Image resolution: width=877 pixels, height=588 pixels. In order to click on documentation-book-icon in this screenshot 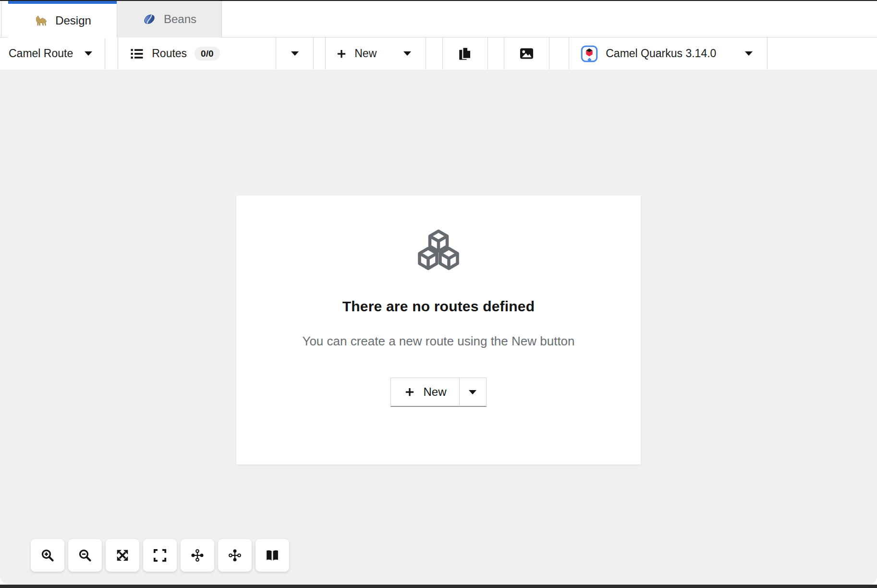, I will do `click(272, 555)`.